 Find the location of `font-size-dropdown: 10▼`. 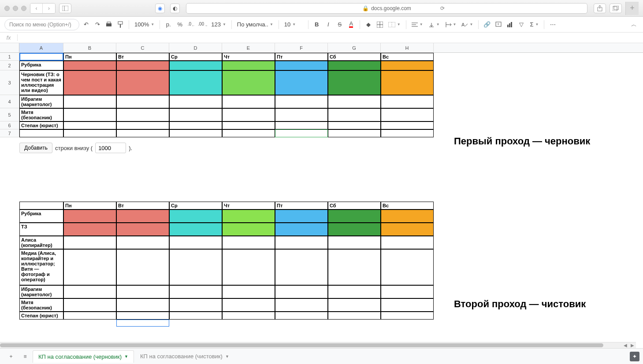

font-size-dropdown: 10▼ is located at coordinates (294, 25).